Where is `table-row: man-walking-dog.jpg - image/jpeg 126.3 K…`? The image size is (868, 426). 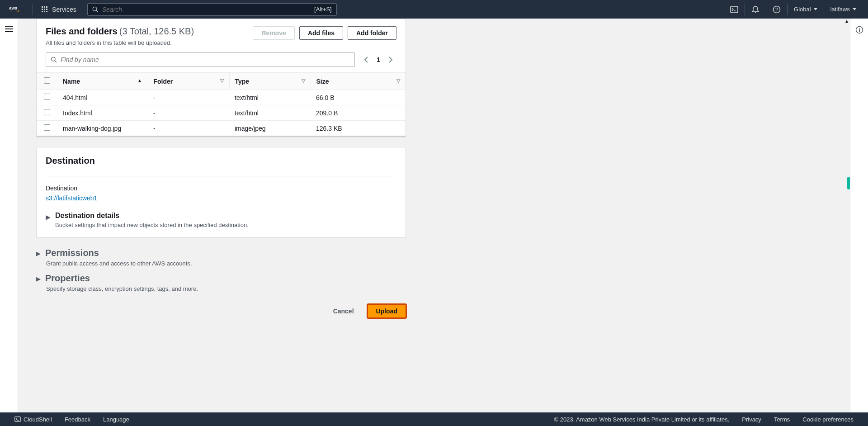
table-row: man-walking-dog.jpg - image/jpeg 126.3 K… is located at coordinates (221, 128).